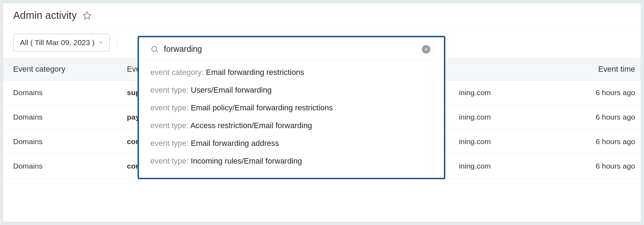 The height and width of the screenshot is (225, 644). What do you see at coordinates (262, 108) in the screenshot?
I see `suggestion-text: Email policy/Email forwarding restrictio…` at bounding box center [262, 108].